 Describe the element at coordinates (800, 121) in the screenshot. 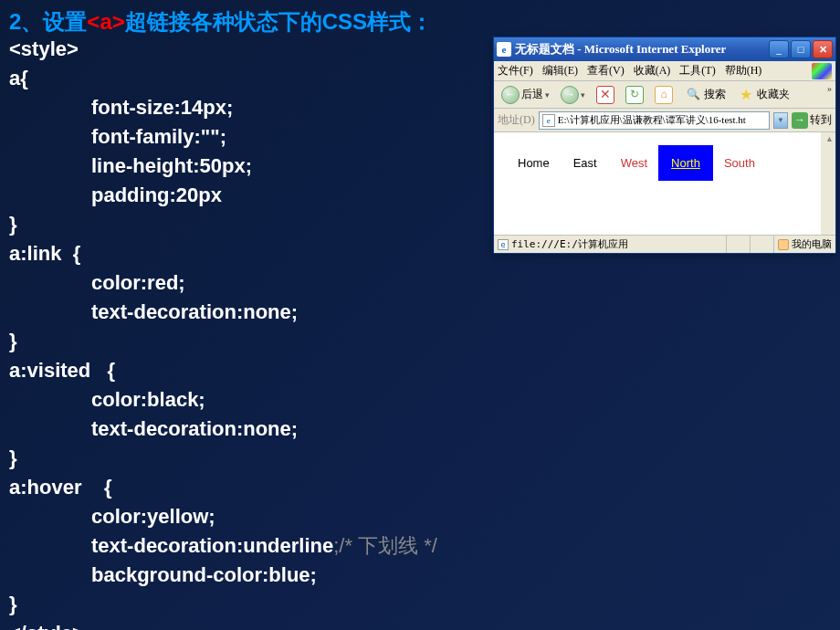

I see `go-icon: →` at that location.